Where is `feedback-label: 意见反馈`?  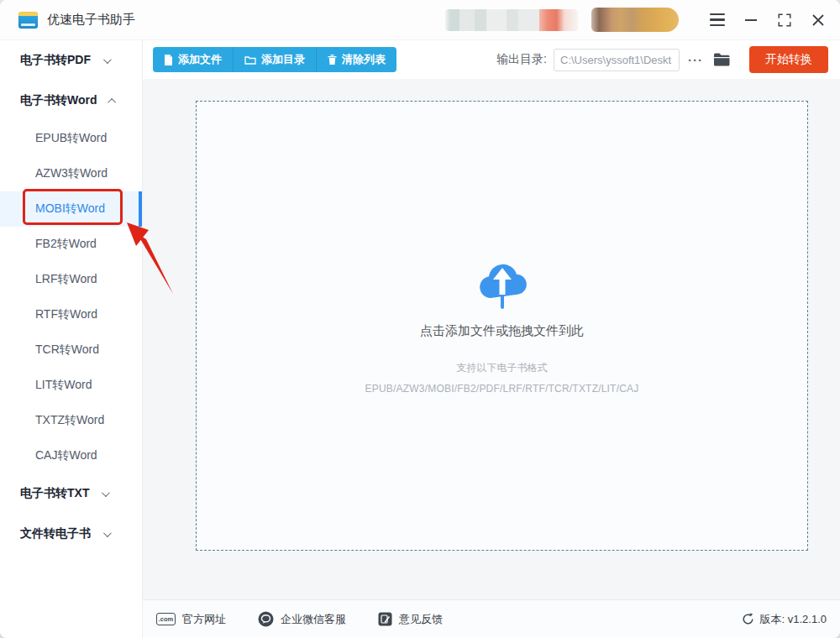 feedback-label: 意见反馈 is located at coordinates (421, 620).